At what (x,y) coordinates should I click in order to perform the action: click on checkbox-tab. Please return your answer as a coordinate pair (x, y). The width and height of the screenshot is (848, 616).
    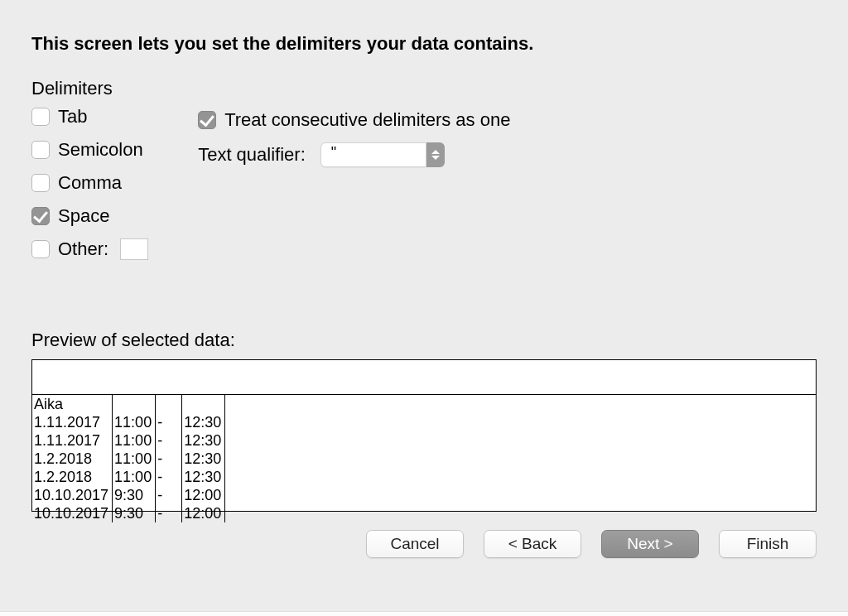
    Looking at the image, I should click on (41, 117).